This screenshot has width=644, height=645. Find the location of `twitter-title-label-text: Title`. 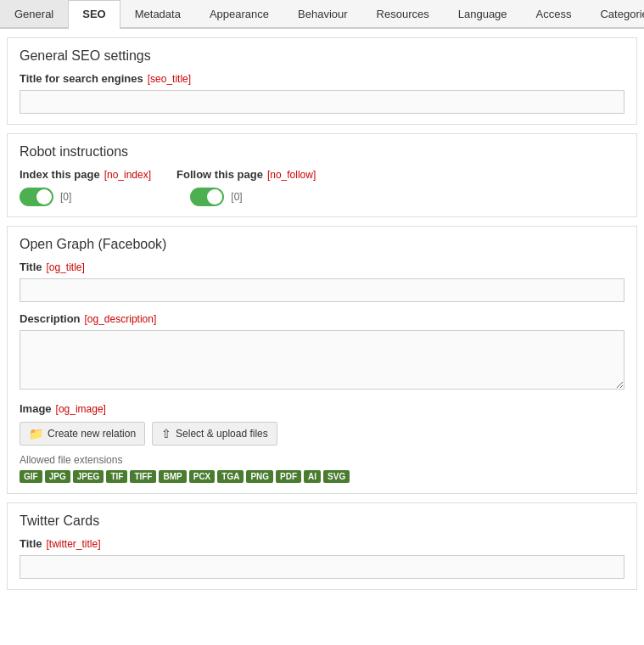

twitter-title-label-text: Title is located at coordinates (31, 543).